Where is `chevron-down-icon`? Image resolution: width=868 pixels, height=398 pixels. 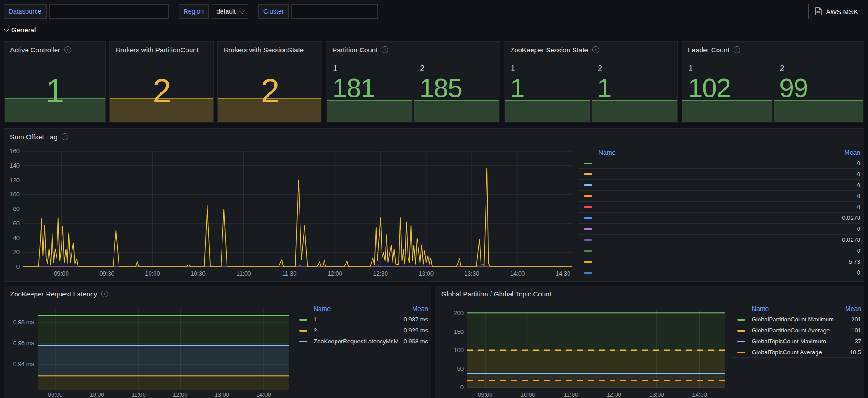 chevron-down-icon is located at coordinates (243, 11).